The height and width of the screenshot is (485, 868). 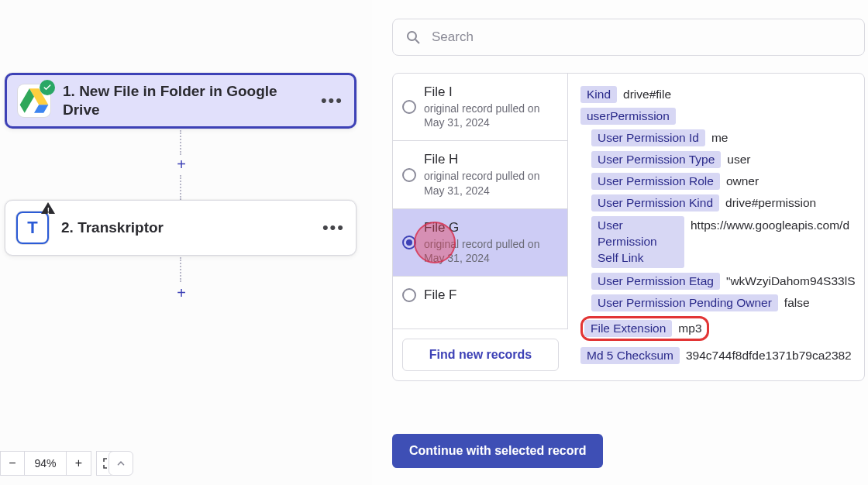 I want to click on search-input, so click(x=641, y=37).